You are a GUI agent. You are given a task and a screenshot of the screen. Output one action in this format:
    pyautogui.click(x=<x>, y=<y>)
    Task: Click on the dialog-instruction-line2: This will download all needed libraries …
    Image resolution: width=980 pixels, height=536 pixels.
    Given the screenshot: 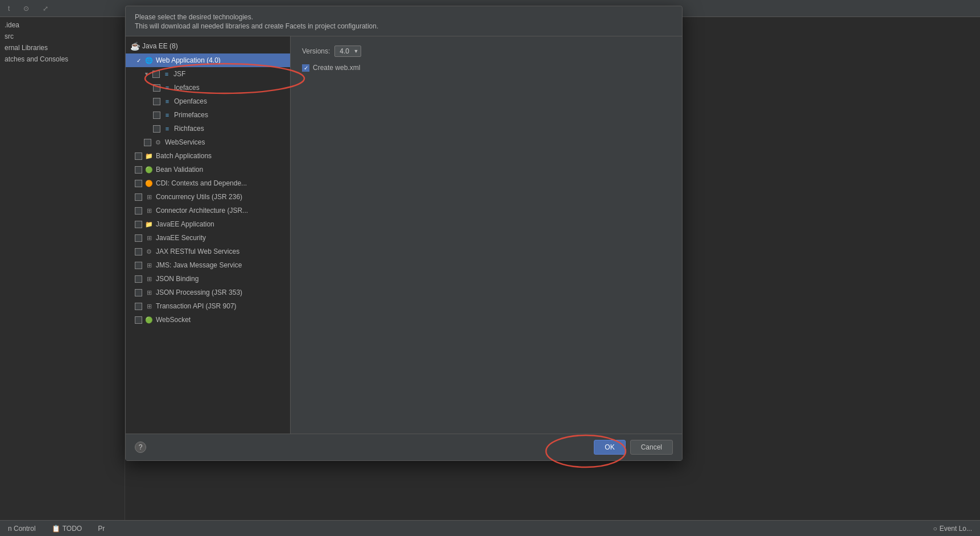 What is the action you would take?
    pyautogui.click(x=404, y=26)
    